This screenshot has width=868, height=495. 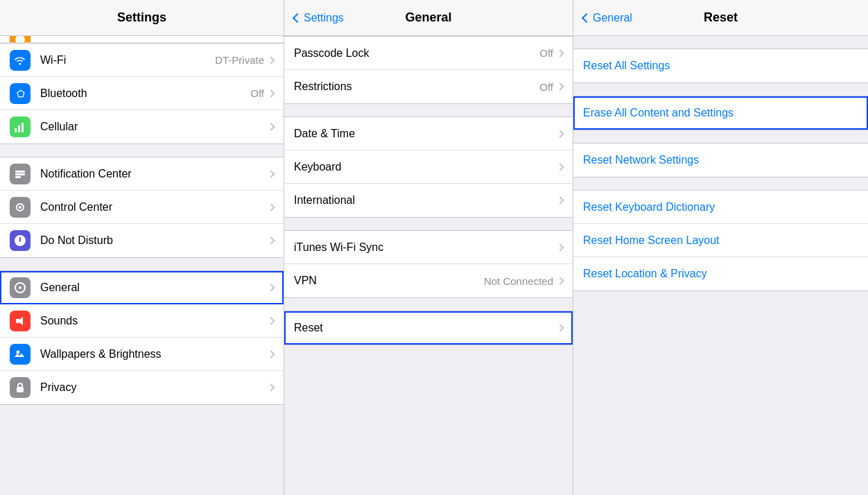 What do you see at coordinates (141, 241) in the screenshot?
I see `settings-item-dnd: Do Not Disturb` at bounding box center [141, 241].